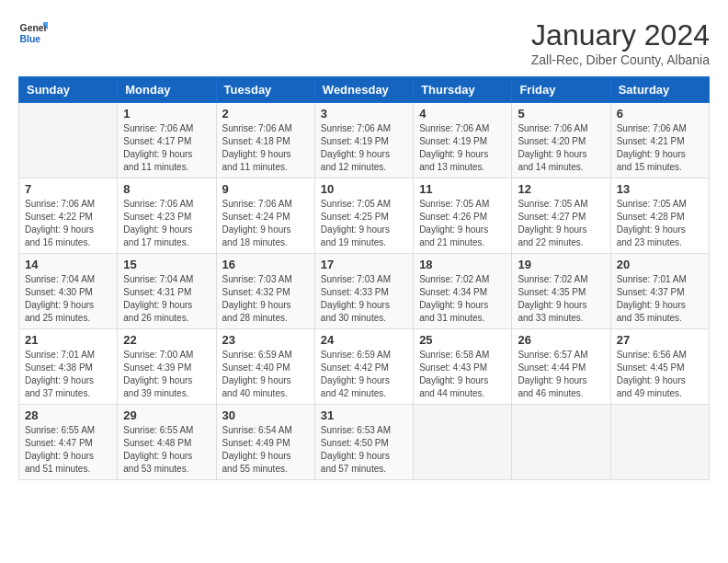 The width and height of the screenshot is (728, 563). I want to click on day-info: Sunrise: 7:05 AMSunset: 4:26 PMDaylight:…, so click(462, 224).